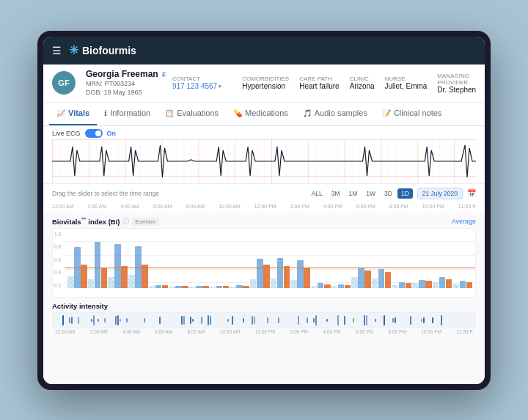 This screenshot has width=528, height=420. I want to click on tab-audio: 🎵 Audio samples, so click(335, 114).